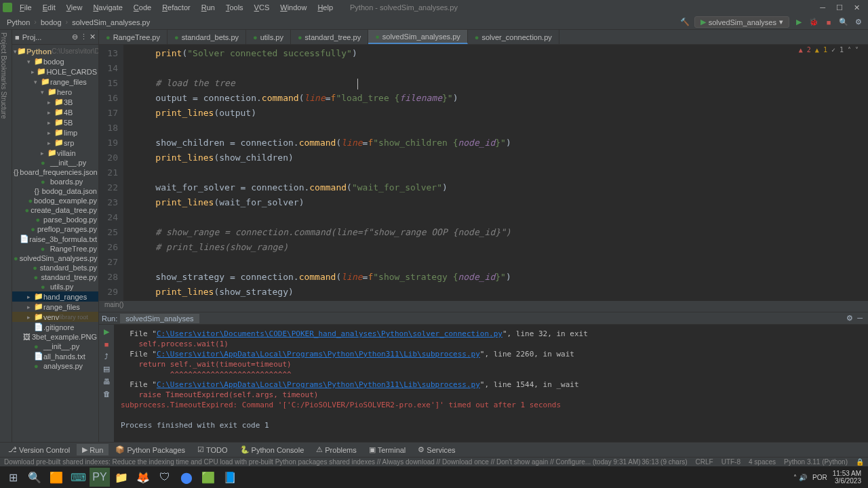  What do you see at coordinates (56, 287) in the screenshot?
I see `tree-item: ●utils.py` at bounding box center [56, 287].